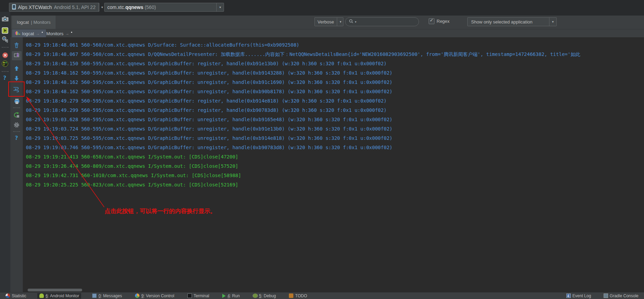  What do you see at coordinates (327, 22) in the screenshot?
I see `toolwindow-header-row: logcat | Monitors Verbose ▼ ▼ ✓ Regex Sh…` at bounding box center [327, 22].